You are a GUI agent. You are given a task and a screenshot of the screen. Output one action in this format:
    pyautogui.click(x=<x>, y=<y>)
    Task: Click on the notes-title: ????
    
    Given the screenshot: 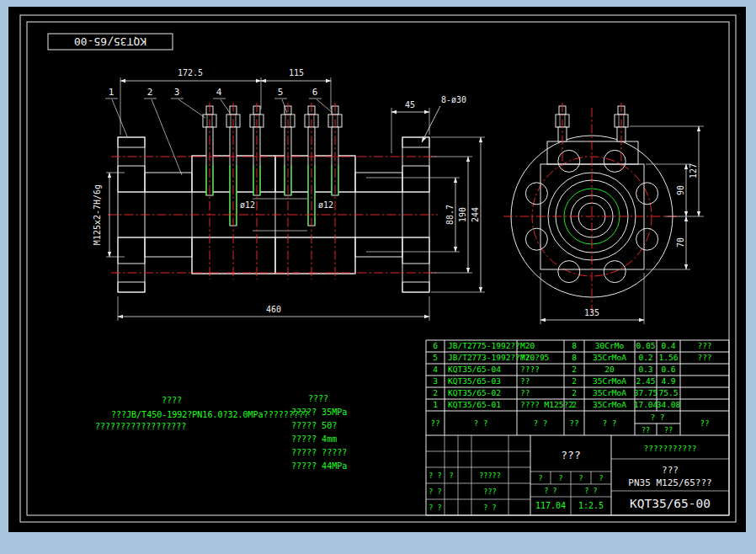 What is the action you would take?
    pyautogui.click(x=172, y=401)
    